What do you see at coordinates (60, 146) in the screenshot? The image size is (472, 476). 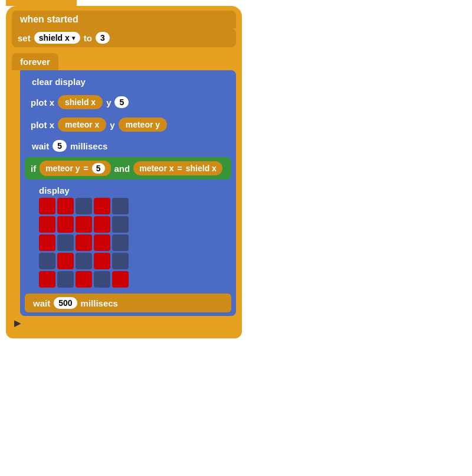 I see `wait-val: 5` at bounding box center [60, 146].